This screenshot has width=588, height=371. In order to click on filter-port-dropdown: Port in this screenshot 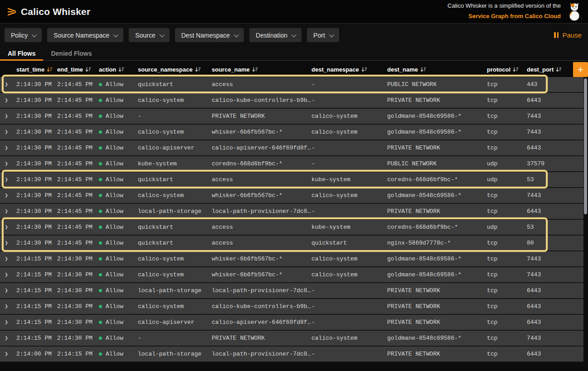, I will do `click(323, 35)`.